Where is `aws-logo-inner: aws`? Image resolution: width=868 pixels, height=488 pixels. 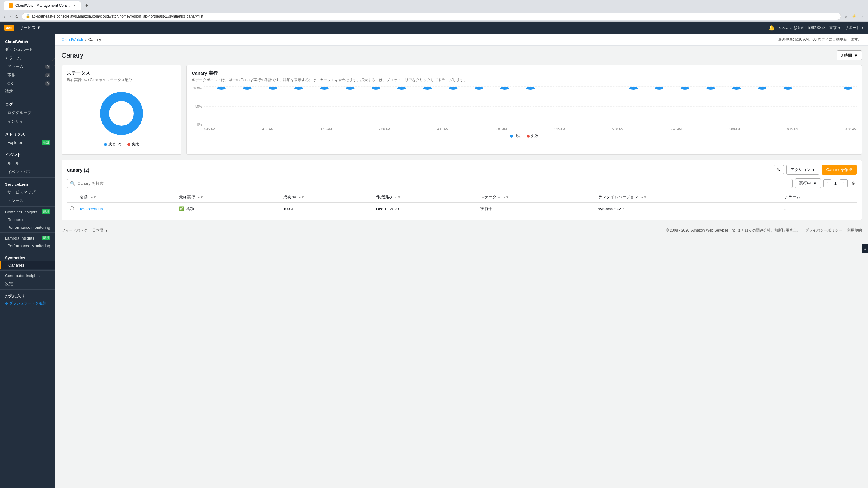 aws-logo-inner: aws is located at coordinates (9, 28).